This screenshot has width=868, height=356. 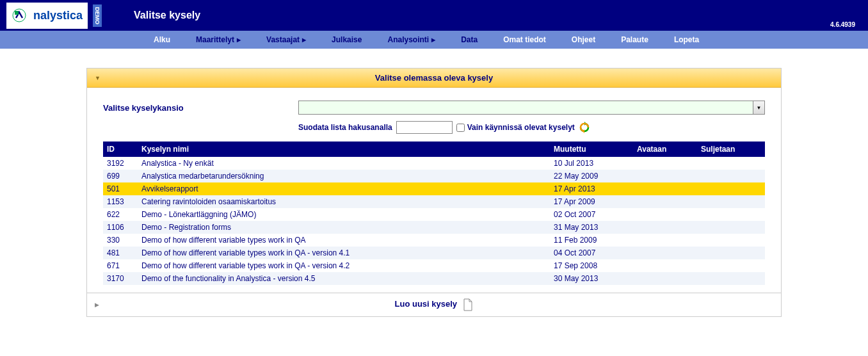 What do you see at coordinates (286, 40) in the screenshot?
I see `nav-item-vastaajat: Vastaajat▶` at bounding box center [286, 40].